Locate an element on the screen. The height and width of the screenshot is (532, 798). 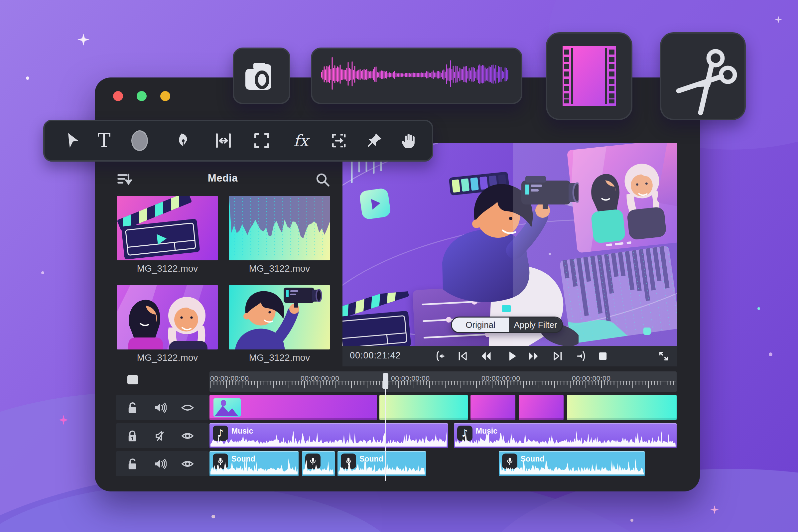
playhead is located at coordinates (385, 427).